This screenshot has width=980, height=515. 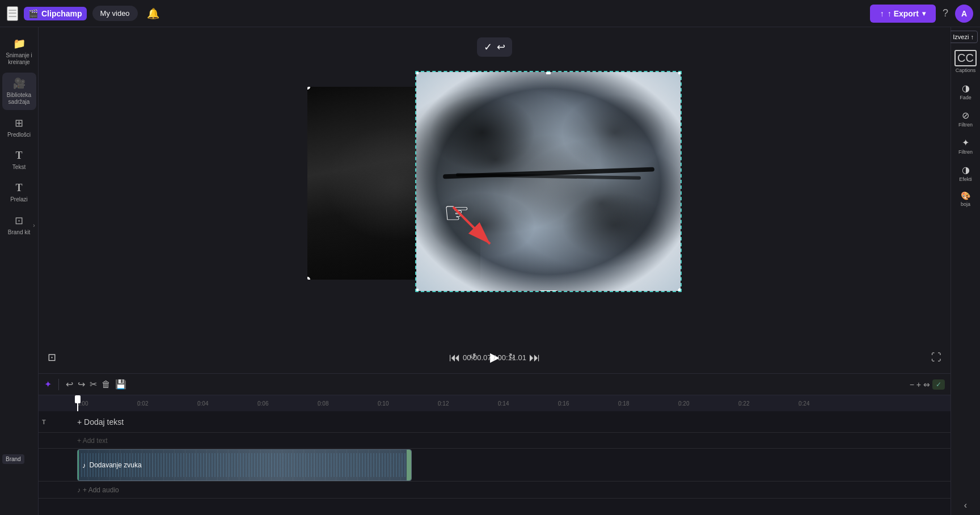 What do you see at coordinates (19, 59) in the screenshot?
I see `sidebar-label-record: Snimanje ikreiranje` at bounding box center [19, 59].